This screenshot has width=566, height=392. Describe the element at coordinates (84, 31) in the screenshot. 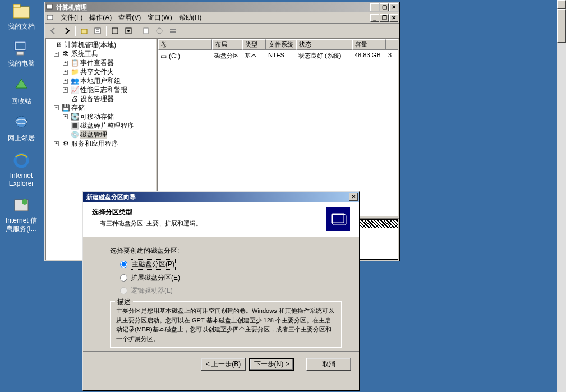

I see `up-button` at that location.